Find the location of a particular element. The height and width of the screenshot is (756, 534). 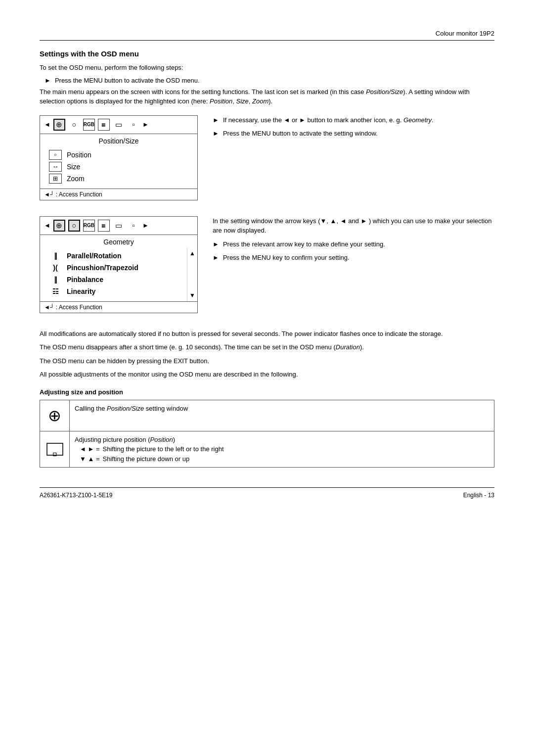

osd-icon-parallel: ∥ is located at coordinates (55, 256).